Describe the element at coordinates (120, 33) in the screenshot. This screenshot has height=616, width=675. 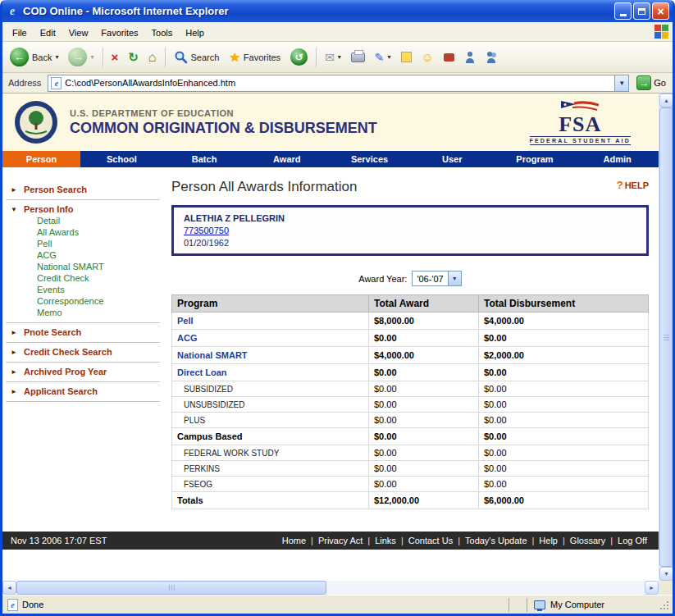
I see `menu-favorites: Favorites` at that location.